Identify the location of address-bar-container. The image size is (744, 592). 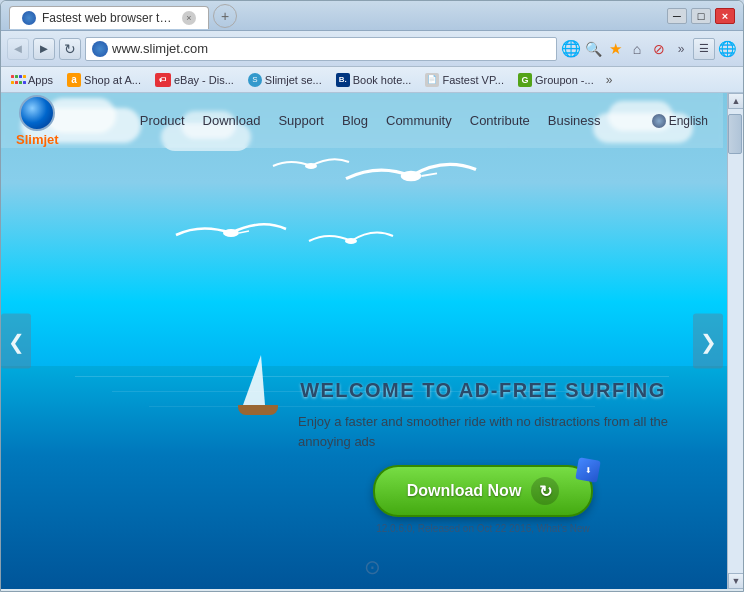
(321, 49).